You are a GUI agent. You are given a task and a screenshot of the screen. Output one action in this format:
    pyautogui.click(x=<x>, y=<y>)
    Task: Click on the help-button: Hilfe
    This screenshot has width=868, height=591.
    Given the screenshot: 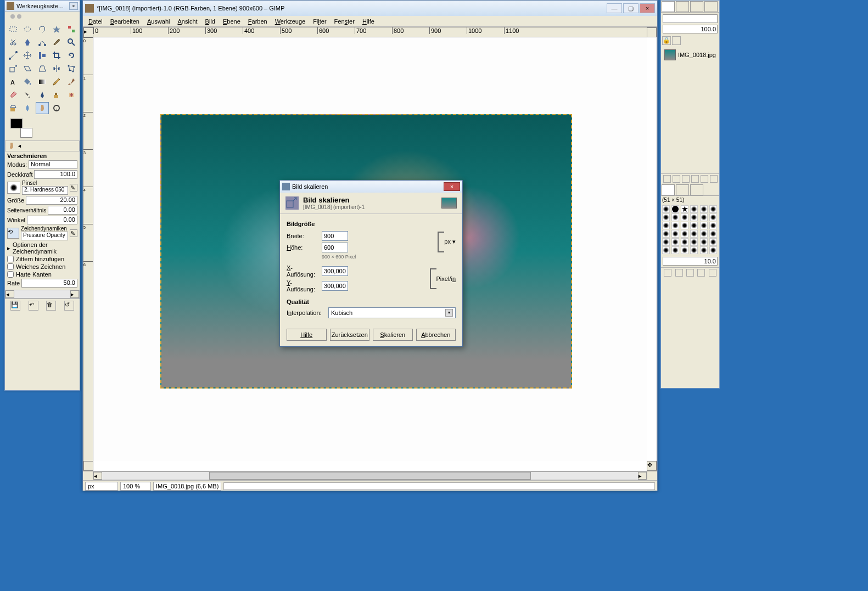 What is the action you would take?
    pyautogui.click(x=306, y=335)
    